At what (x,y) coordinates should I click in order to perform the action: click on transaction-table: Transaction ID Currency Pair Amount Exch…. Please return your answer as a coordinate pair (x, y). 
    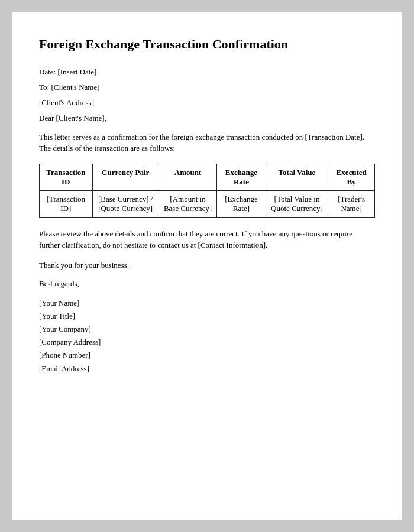
    Looking at the image, I should click on (207, 190).